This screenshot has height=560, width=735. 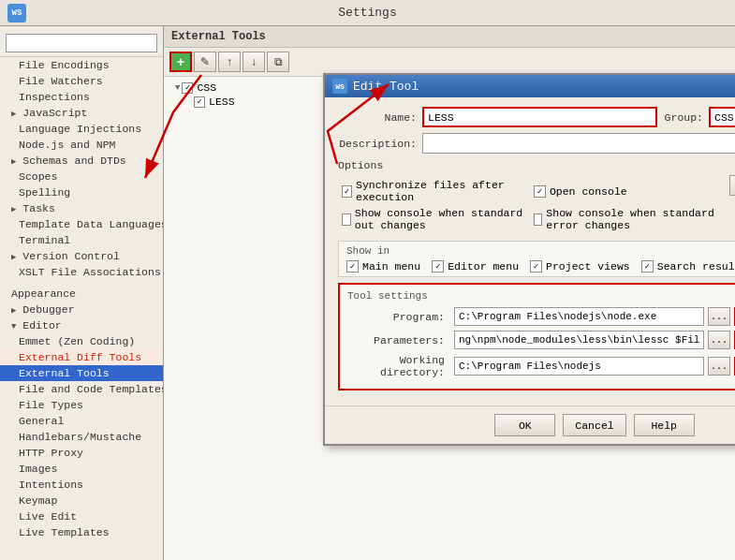 I want to click on dialog-title: Edit Tool, so click(x=386, y=86).